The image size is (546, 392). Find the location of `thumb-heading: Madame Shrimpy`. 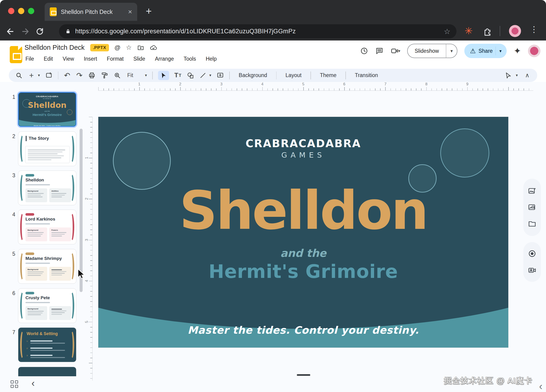

thumb-heading: Madame Shrimpy is located at coordinates (44, 259).